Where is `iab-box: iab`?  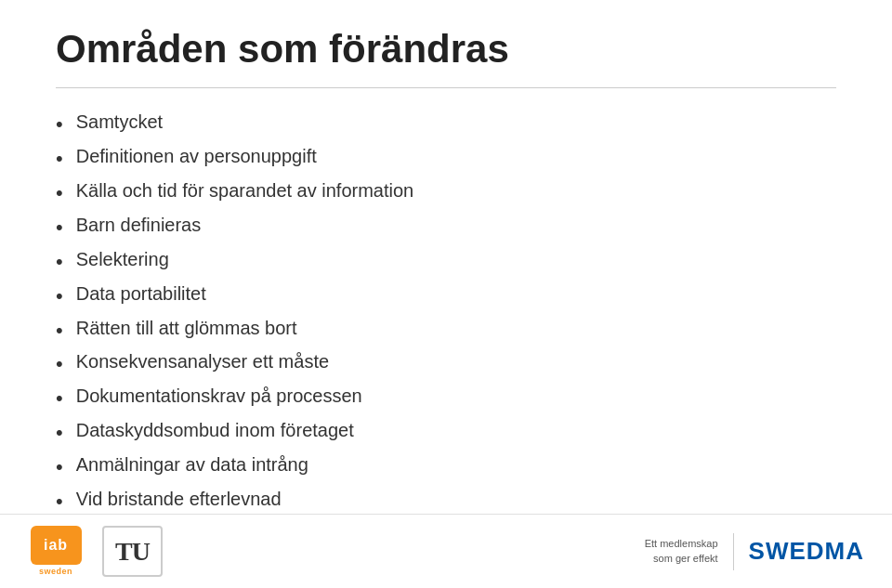
iab-box: iab is located at coordinates (56, 545).